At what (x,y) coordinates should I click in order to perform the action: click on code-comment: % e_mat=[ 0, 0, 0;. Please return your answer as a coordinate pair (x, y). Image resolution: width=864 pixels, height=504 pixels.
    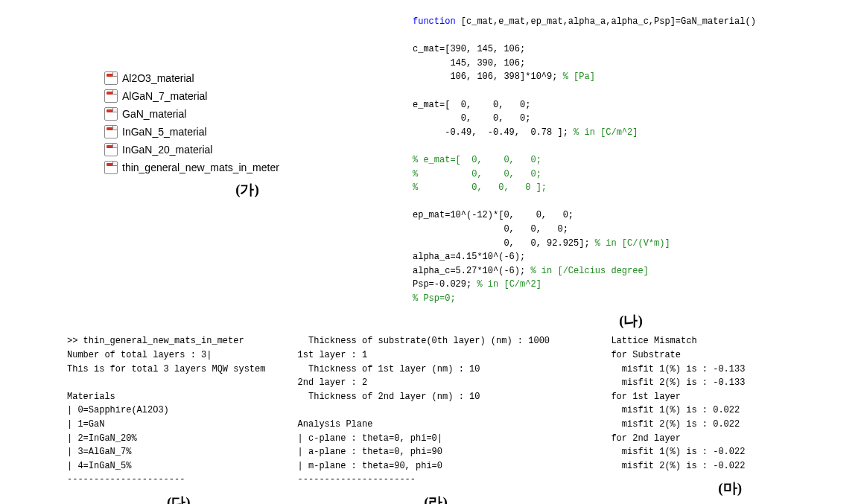
    Looking at the image, I should click on (477, 160).